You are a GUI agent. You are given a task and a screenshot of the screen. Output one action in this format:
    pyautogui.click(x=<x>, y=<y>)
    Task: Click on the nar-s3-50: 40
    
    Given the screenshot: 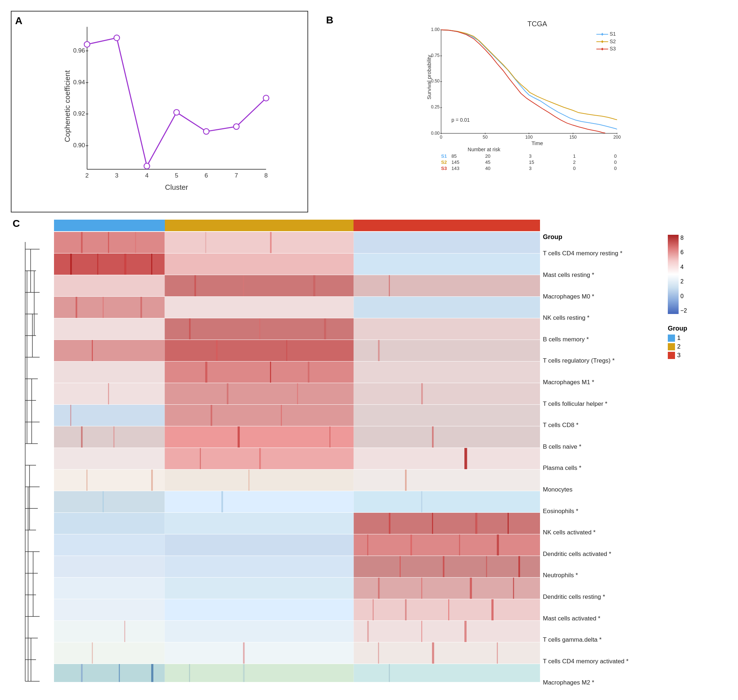 What is the action you would take?
    pyautogui.click(x=488, y=168)
    